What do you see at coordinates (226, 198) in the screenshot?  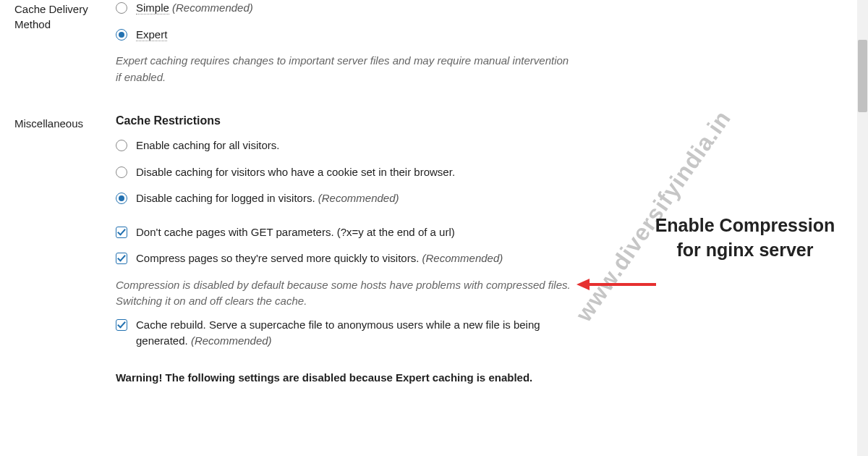 I see `radio-logged-in-label: Disable caching for logged in visitors.` at bounding box center [226, 198].